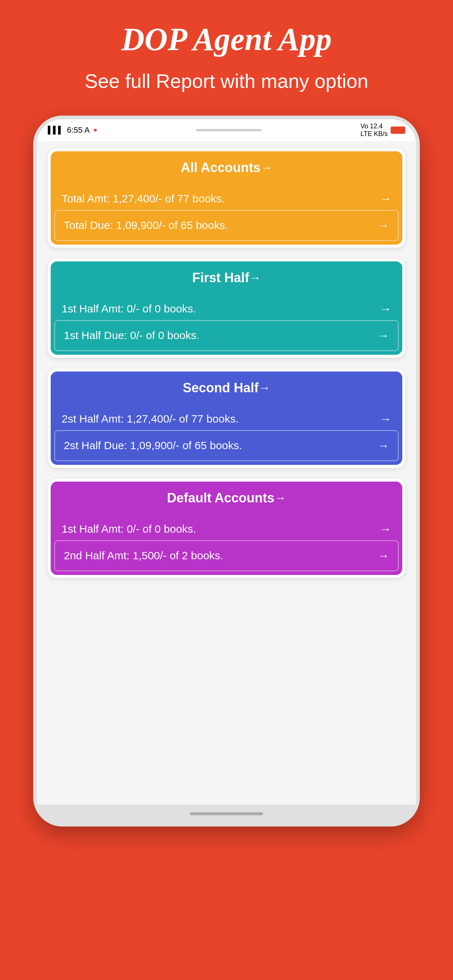 Image resolution: width=453 pixels, height=980 pixels. What do you see at coordinates (226, 336) in the screenshot?
I see `first-half-row-2: 1st Half Due: 0/- of 0 books. →` at bounding box center [226, 336].